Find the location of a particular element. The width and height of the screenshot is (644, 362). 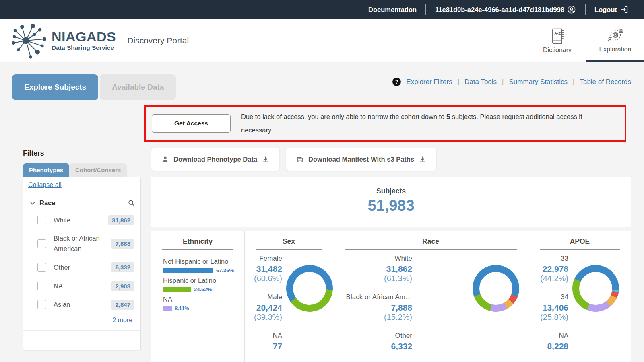

download-phenotype-button: Download Phenotype Data is located at coordinates (215, 159).